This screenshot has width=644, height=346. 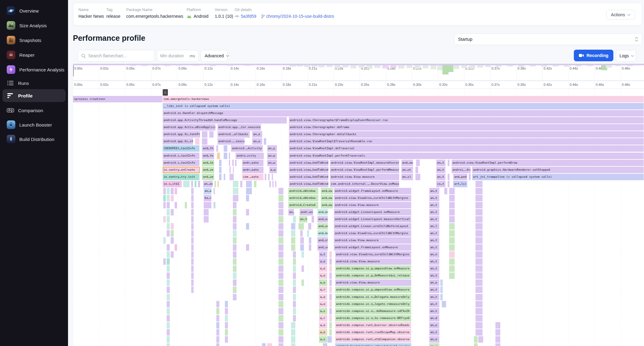 I want to click on flame-frame: an…w, so click(x=272, y=163).